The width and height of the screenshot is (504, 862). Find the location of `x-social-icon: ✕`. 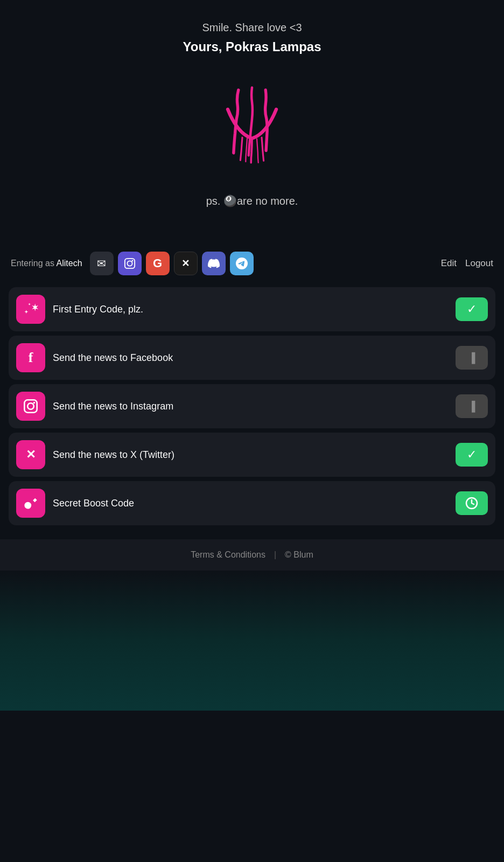

x-social-icon: ✕ is located at coordinates (186, 263).